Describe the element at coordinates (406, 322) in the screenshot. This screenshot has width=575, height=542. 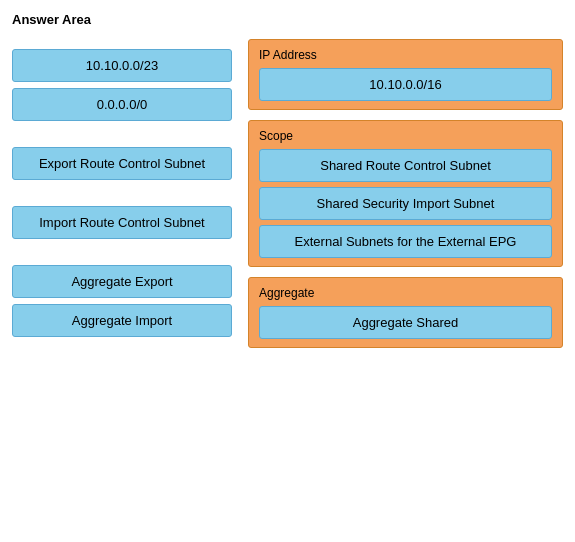
I see `aggregate-shared: Aggregate Shared` at that location.